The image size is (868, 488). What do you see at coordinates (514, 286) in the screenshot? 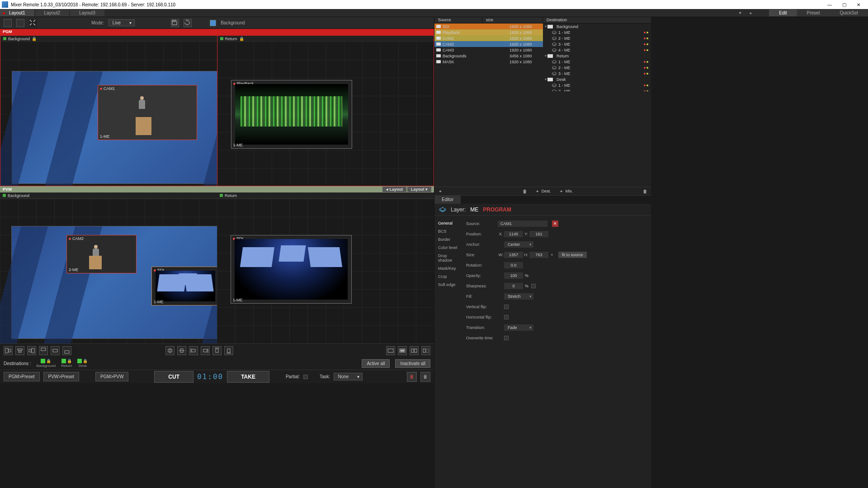
I see `sharpness-input: 0` at bounding box center [514, 286].